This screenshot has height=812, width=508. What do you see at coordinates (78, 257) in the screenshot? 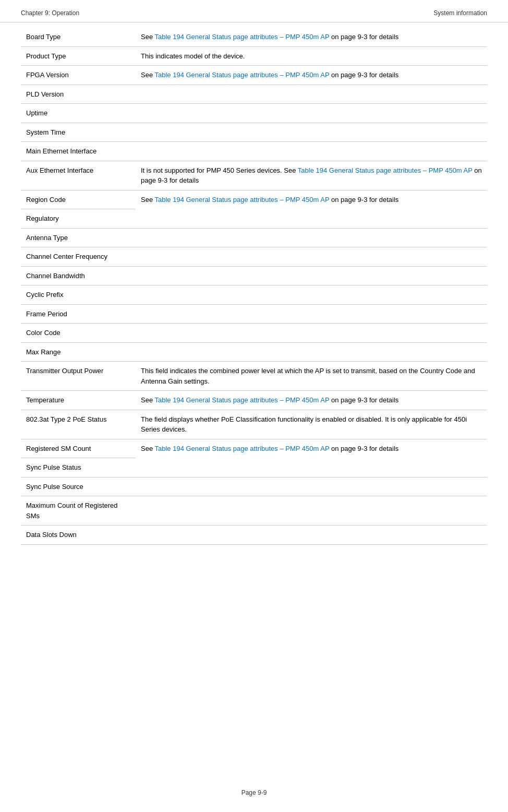
I see `row-label: Channel Center Frequency` at bounding box center [78, 257].